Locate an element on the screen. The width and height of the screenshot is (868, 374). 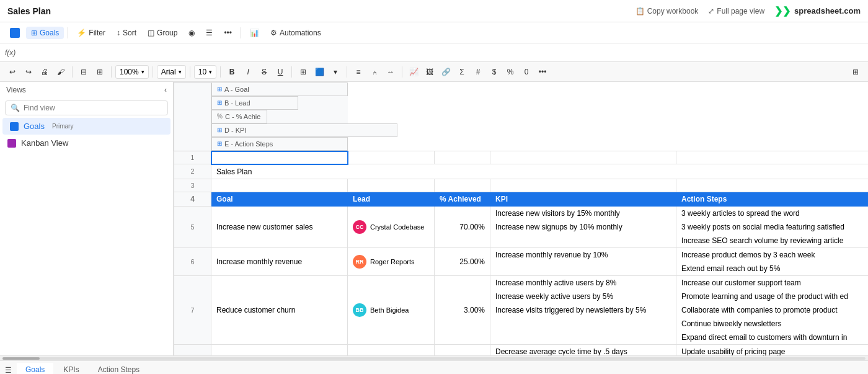
formula-input is located at coordinates (441, 53).